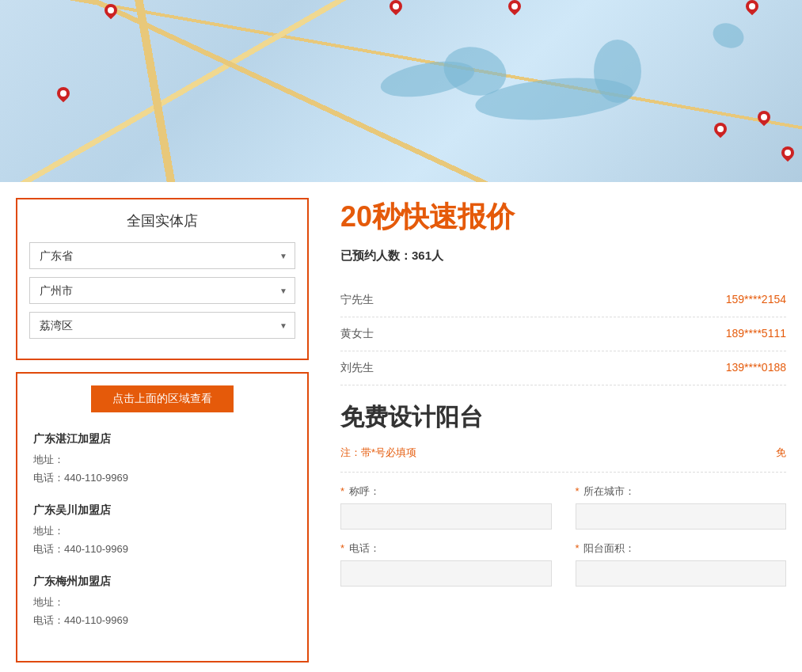  Describe the element at coordinates (681, 573) in the screenshot. I see `area-input` at that location.